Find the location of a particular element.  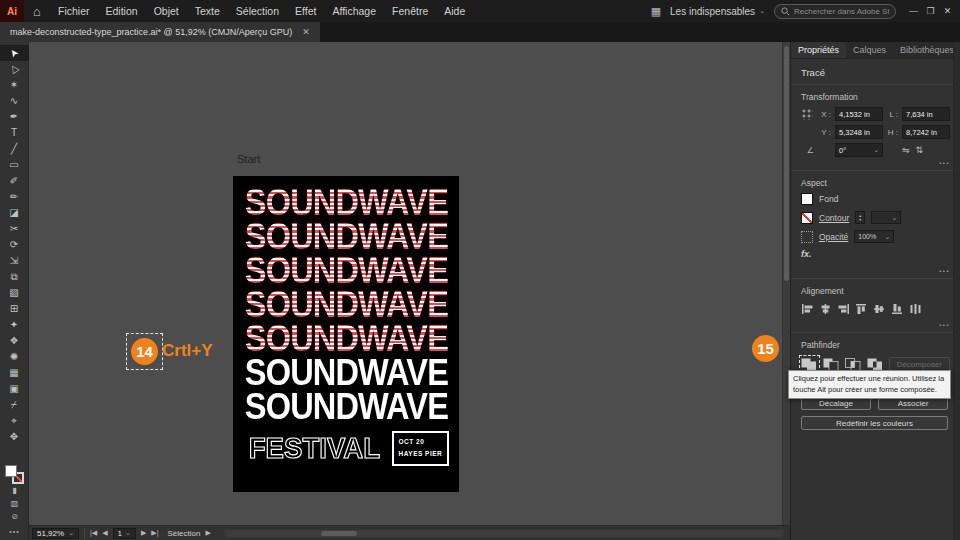

align-left-icon is located at coordinates (808, 309).